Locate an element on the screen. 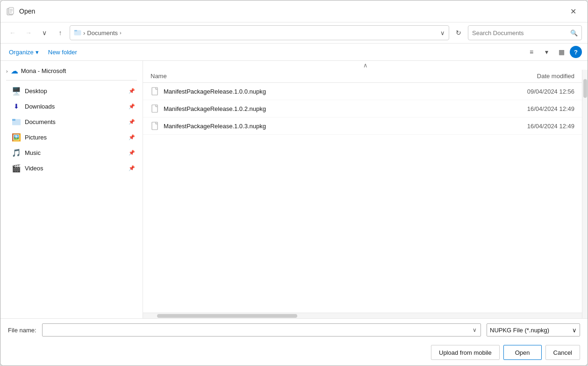 Image resolution: width=588 pixels, height=366 pixels. file-row: ManifestPackageRelease.1.0.0.nupkg 09/04… is located at coordinates (363, 92).